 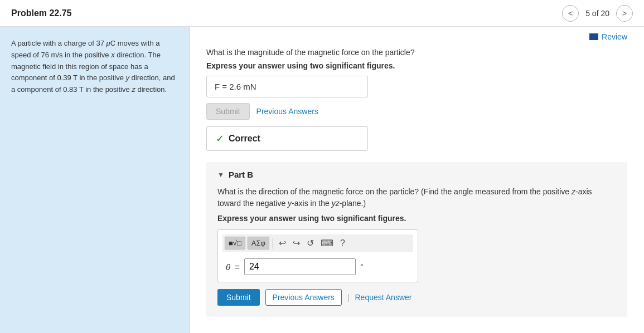 I want to click on context-text: A particle with a charge of 37 μC moves …, so click(x=95, y=67).